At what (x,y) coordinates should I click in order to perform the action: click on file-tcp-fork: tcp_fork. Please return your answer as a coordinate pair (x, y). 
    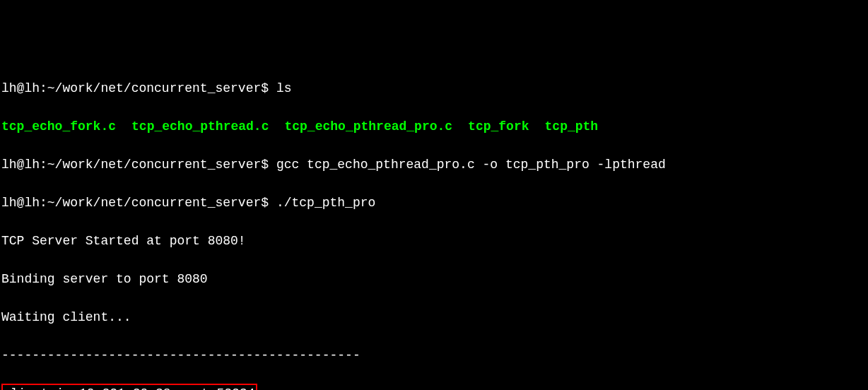
    Looking at the image, I should click on (498, 126).